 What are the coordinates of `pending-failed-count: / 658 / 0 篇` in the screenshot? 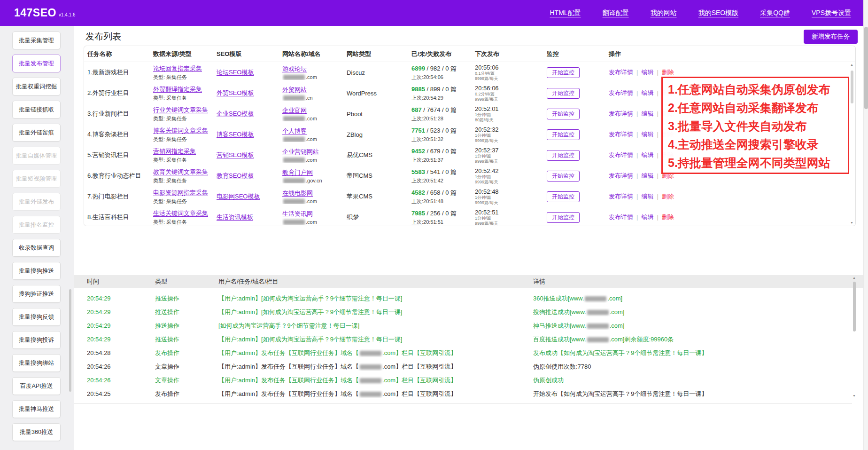 It's located at (441, 193).